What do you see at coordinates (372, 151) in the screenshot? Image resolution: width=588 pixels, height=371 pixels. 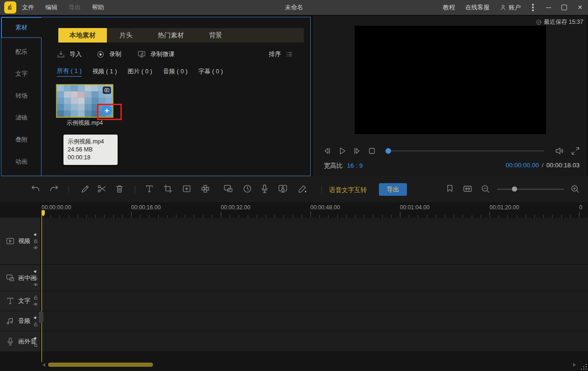 I see `stop-button` at bounding box center [372, 151].